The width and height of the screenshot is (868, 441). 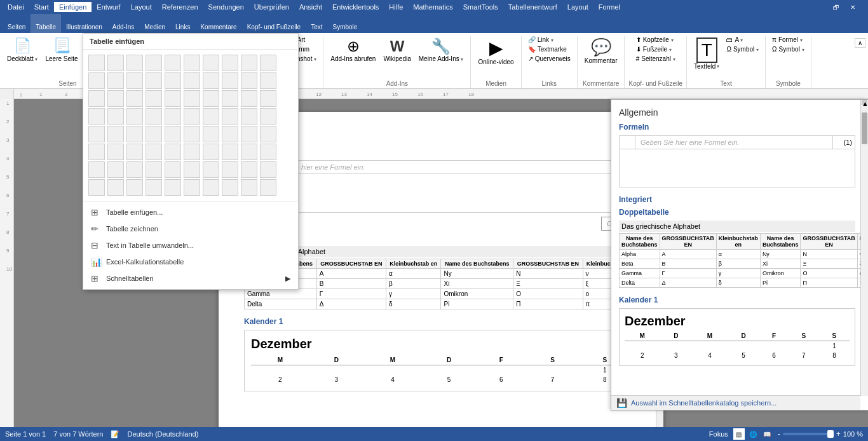 What do you see at coordinates (396, 7) in the screenshot?
I see `menu-hilfe: Hilfe` at bounding box center [396, 7].